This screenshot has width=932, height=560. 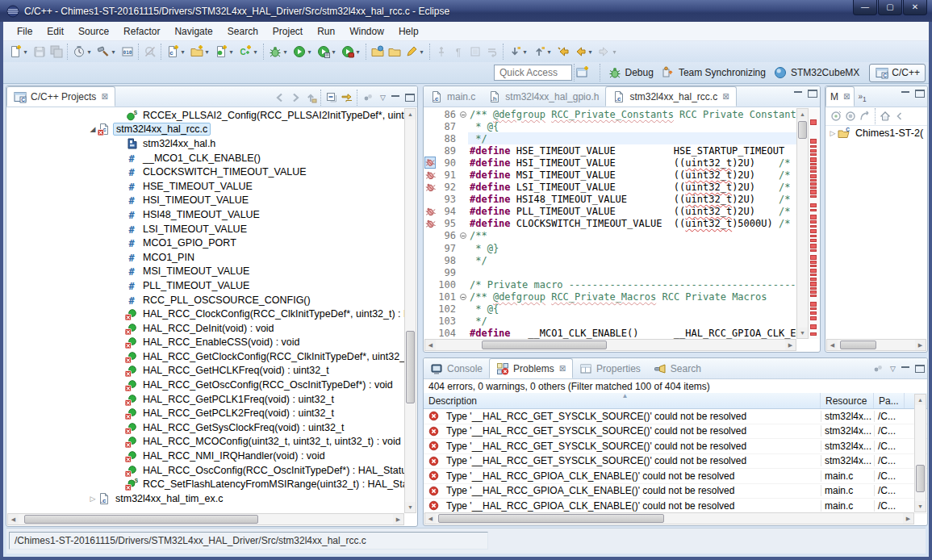 I want to click on code-line: 102 * @{, so click(x=610, y=310).